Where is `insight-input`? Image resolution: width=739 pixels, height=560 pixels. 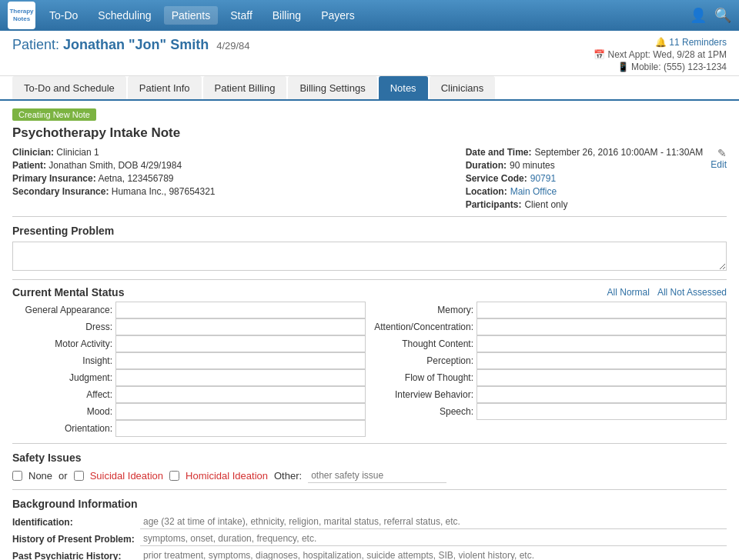
insight-input is located at coordinates (240, 361).